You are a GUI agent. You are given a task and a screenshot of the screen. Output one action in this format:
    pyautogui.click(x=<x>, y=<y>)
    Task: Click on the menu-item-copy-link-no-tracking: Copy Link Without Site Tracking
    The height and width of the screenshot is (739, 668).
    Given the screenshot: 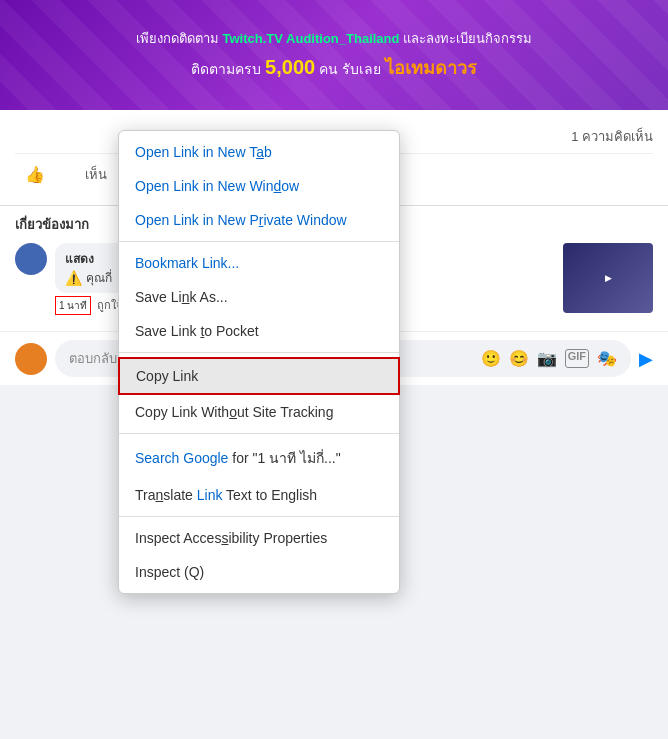 What is the action you would take?
    pyautogui.click(x=259, y=412)
    